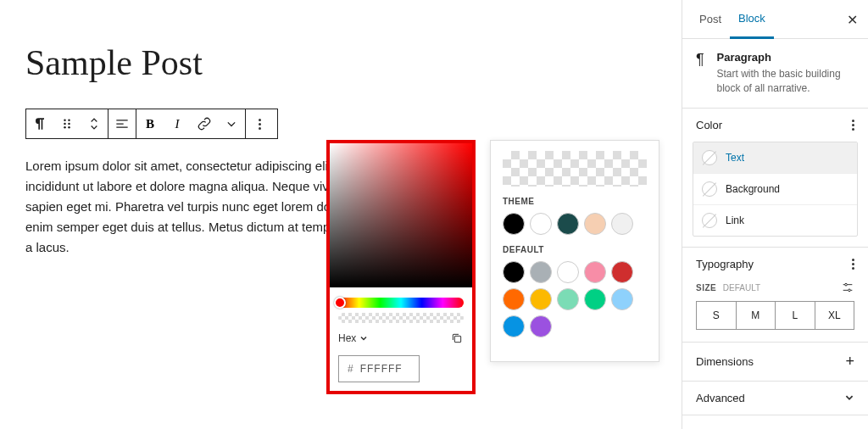 The width and height of the screenshot is (868, 429). Describe the element at coordinates (122, 124) in the screenshot. I see `align-button` at that location.